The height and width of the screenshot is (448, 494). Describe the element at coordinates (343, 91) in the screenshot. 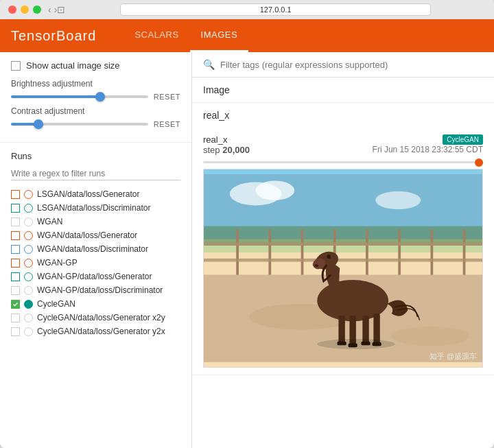

I see `tag-section-image: Image` at that location.